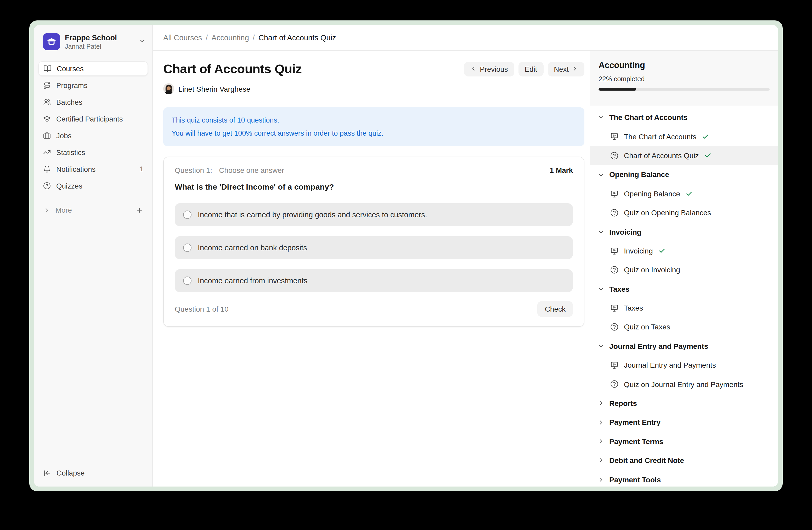 The width and height of the screenshot is (812, 530). What do you see at coordinates (684, 478) in the screenshot?
I see `outline-section-payment-tools: Payment Tools` at bounding box center [684, 478].